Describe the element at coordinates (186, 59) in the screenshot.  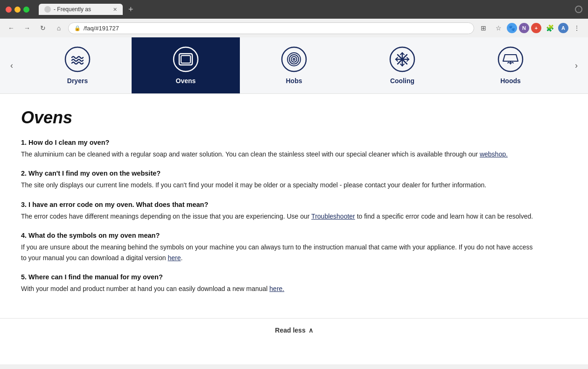
I see `ovens-icon` at that location.